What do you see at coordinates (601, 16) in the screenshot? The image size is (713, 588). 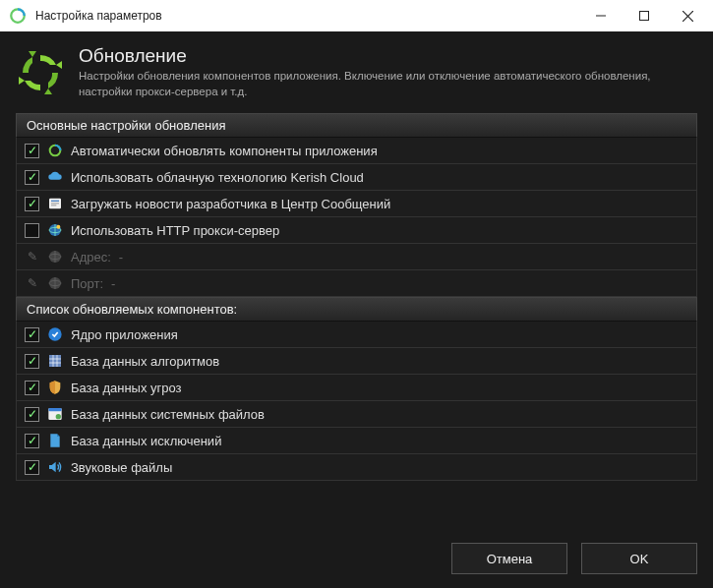 I see `minimize-button` at bounding box center [601, 16].